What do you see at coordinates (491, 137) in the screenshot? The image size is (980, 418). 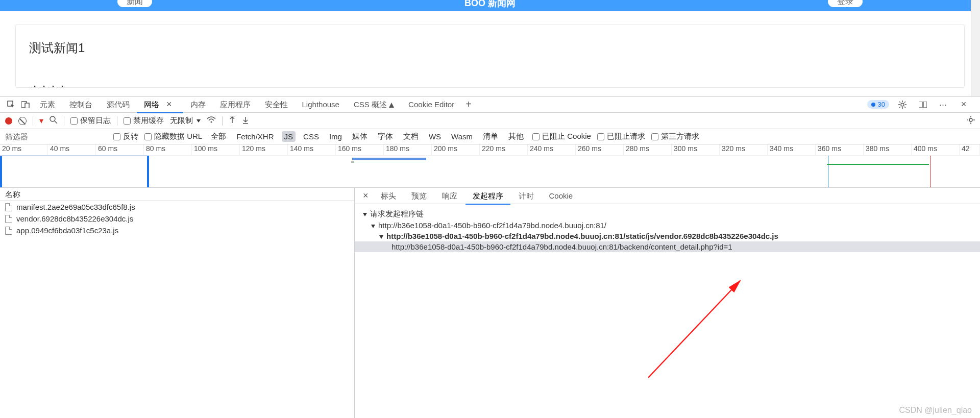 I see `filter-manifest: 清单` at bounding box center [491, 137].